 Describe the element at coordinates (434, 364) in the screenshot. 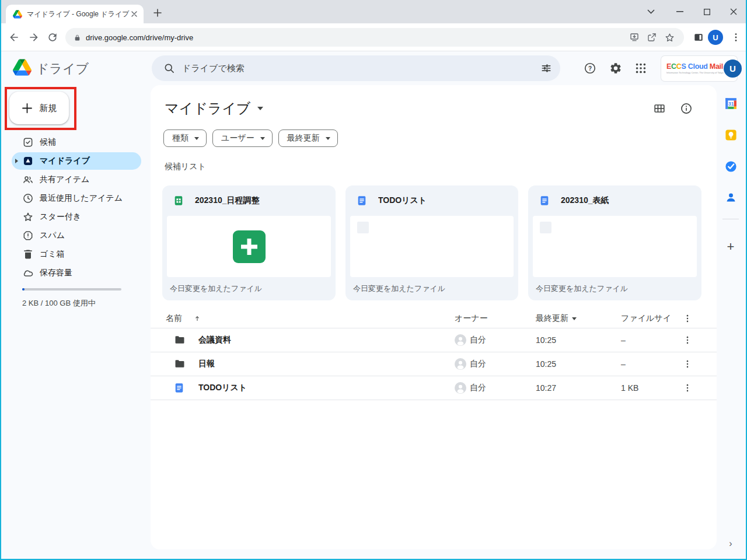

I see `table-row: 日報 自分 10:25 –` at that location.